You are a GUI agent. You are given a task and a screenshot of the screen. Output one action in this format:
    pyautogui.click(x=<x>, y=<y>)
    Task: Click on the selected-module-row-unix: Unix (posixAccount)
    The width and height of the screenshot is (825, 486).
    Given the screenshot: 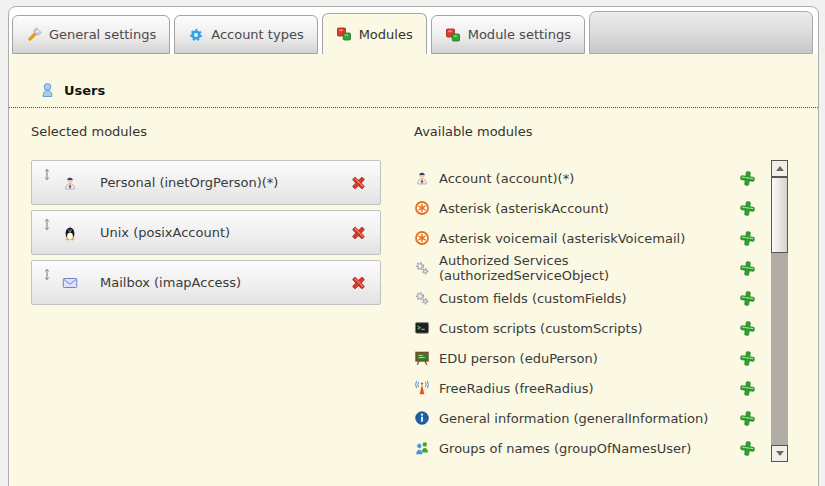 What is the action you would take?
    pyautogui.click(x=206, y=232)
    